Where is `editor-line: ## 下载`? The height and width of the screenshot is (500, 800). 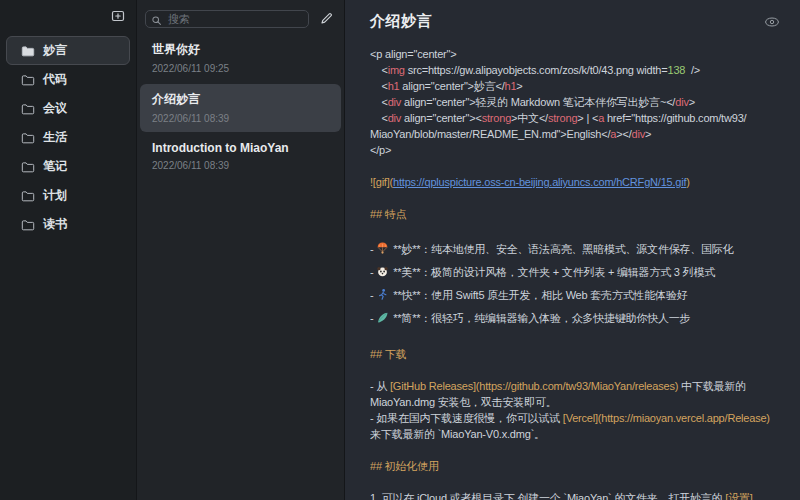 editor-line: ## 下载 is located at coordinates (580, 354).